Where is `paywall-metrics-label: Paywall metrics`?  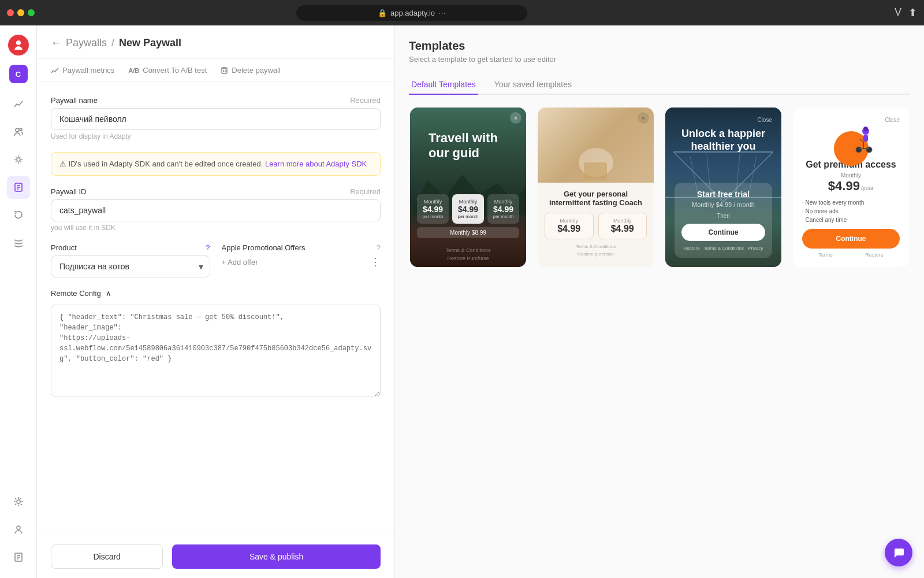
paywall-metrics-label: Paywall metrics is located at coordinates (88, 71).